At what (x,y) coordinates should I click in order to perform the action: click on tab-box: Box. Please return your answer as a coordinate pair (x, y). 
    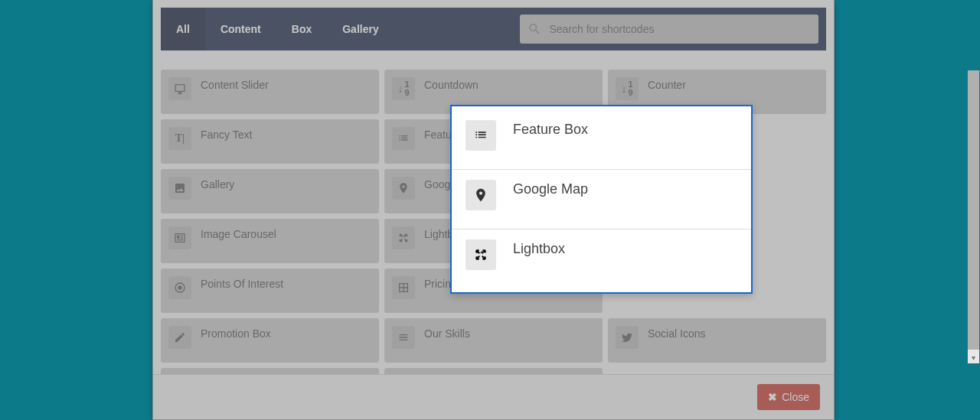
    Looking at the image, I should click on (302, 29).